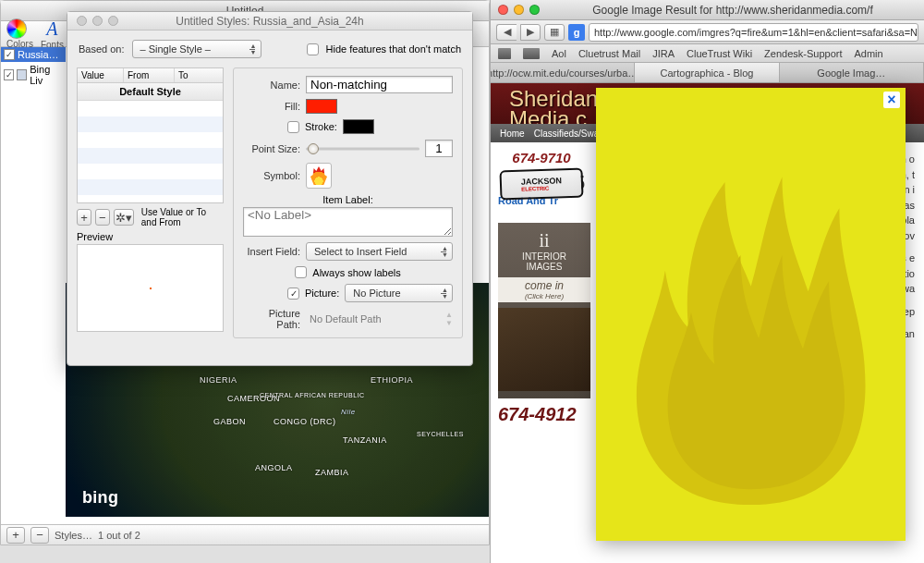 This screenshot has width=924, height=563. What do you see at coordinates (541, 288) in the screenshot?
I see `page-sidebar: 674-9710 JACKSONELECTRIC 5 Road And Tr i…` at bounding box center [541, 288].